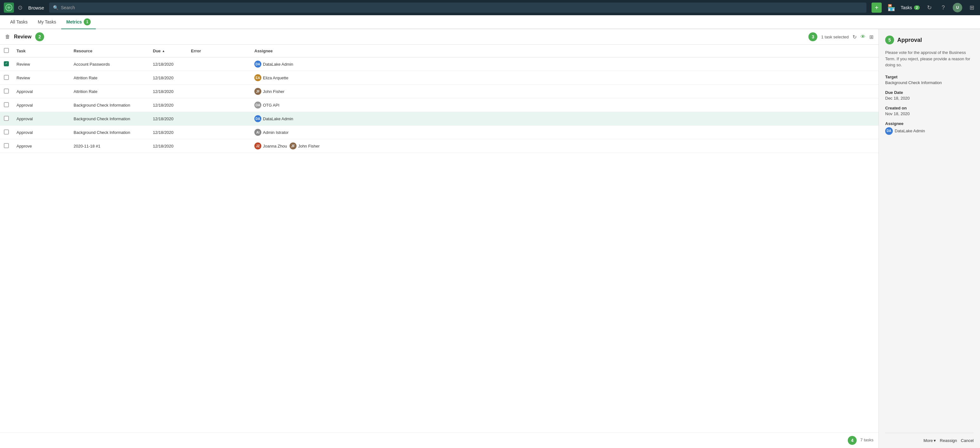 The width and height of the screenshot is (980, 448). Describe the element at coordinates (929, 83) in the screenshot. I see `detail-target-value: Background Check Information` at that location.